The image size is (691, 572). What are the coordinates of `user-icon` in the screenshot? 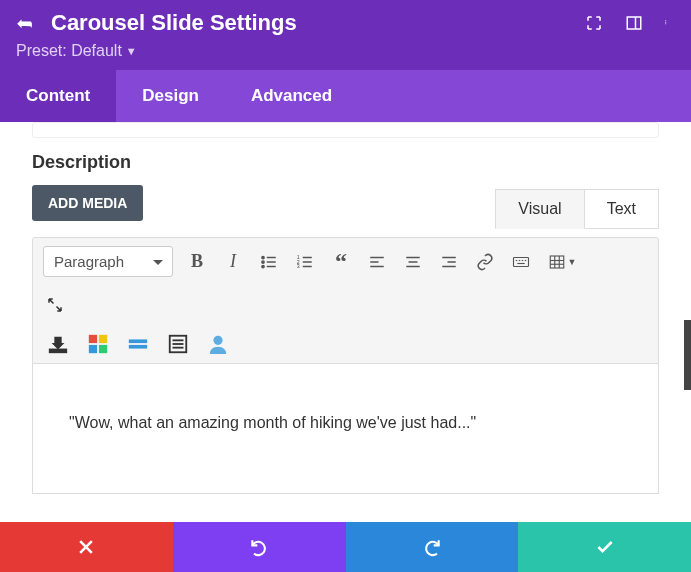 It's located at (218, 344).